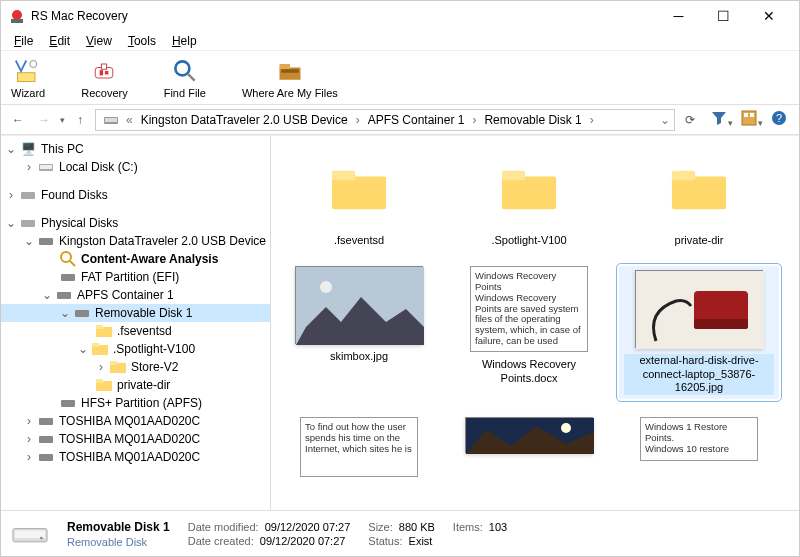 The height and width of the screenshot is (557, 800). I want to click on statusbar: Removable Disk 1 Removable Disk Date mod…, so click(400, 533).